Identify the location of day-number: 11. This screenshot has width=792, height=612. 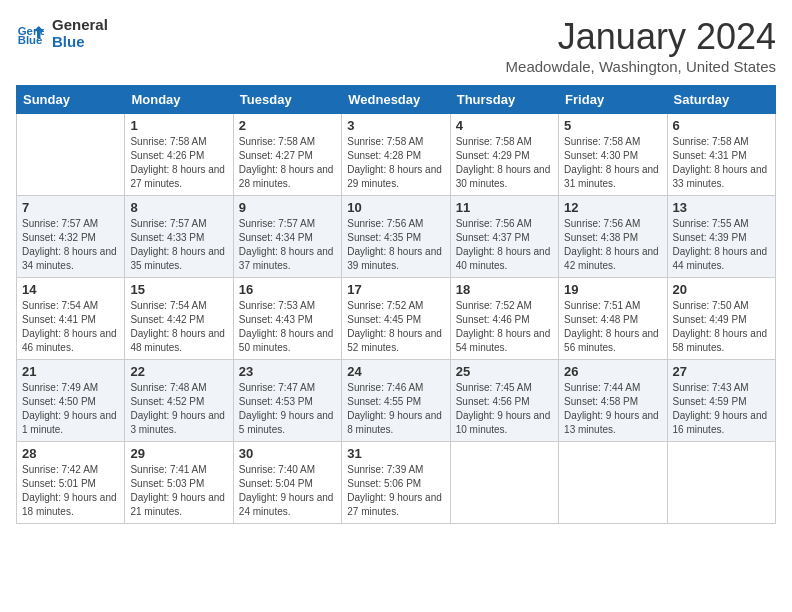
(504, 208).